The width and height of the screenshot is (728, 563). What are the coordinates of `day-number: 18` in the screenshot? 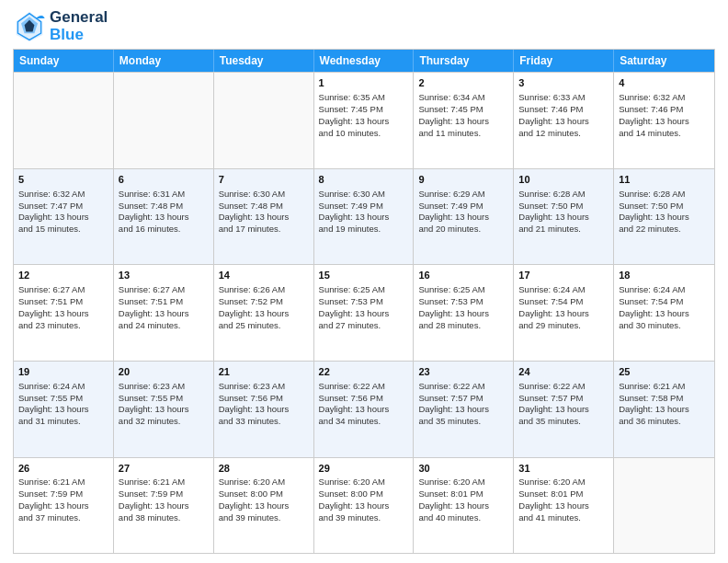 It's located at (664, 276).